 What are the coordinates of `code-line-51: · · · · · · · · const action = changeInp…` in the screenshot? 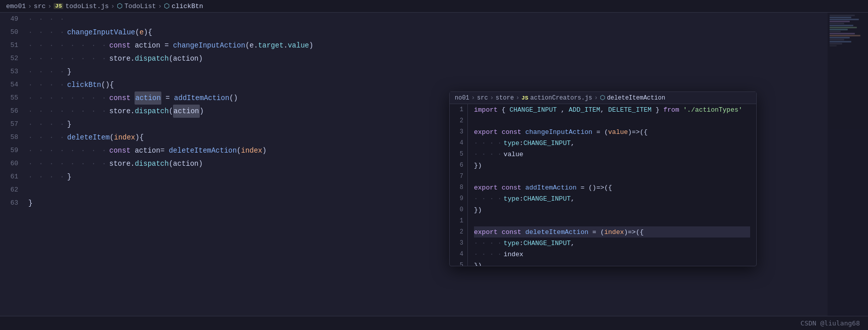 It's located at (446, 45).